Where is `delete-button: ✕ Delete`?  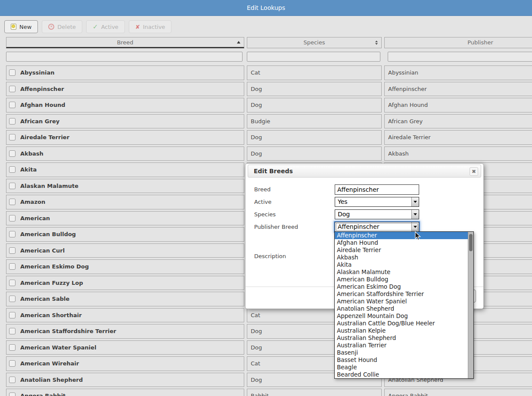
delete-button: ✕ Delete is located at coordinates (62, 27).